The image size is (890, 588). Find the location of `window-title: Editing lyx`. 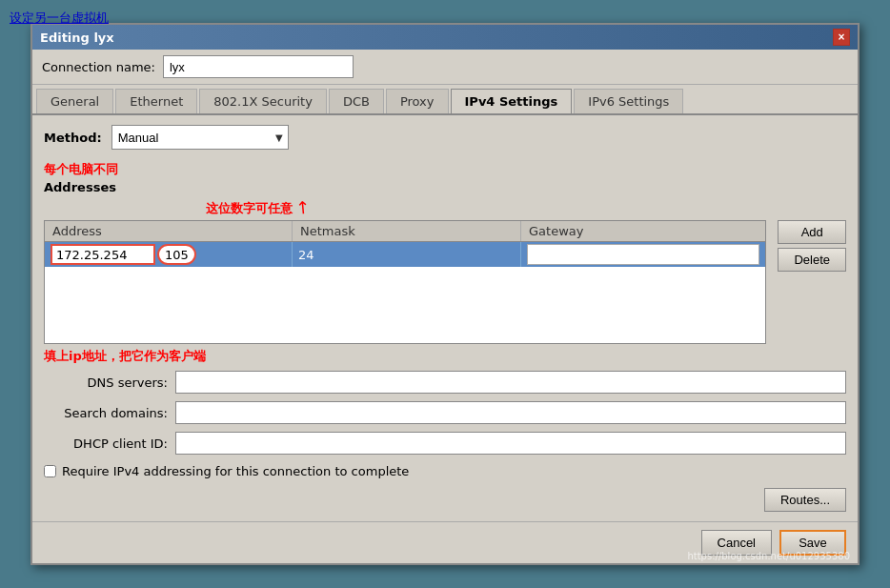

window-title: Editing lyx is located at coordinates (77, 38).